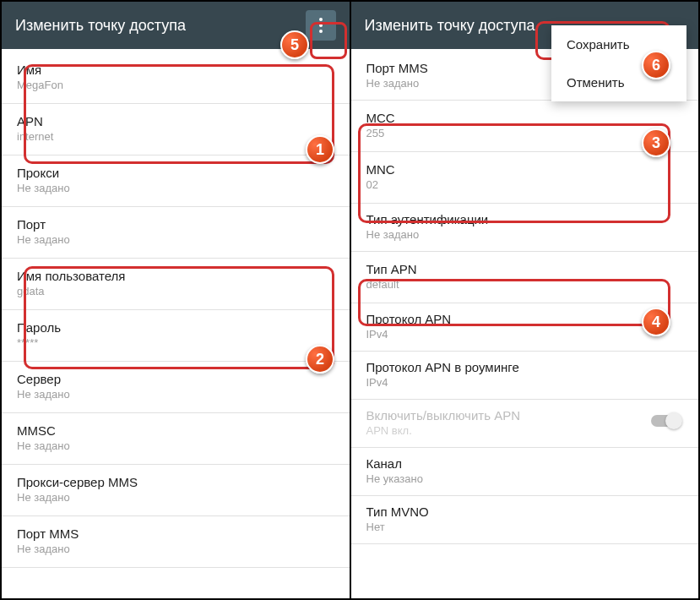 The height and width of the screenshot is (600, 700). Describe the element at coordinates (525, 375) in the screenshot. I see `row-apn-roaming-protocol: Протокол APN в роуминге IPv4` at that location.